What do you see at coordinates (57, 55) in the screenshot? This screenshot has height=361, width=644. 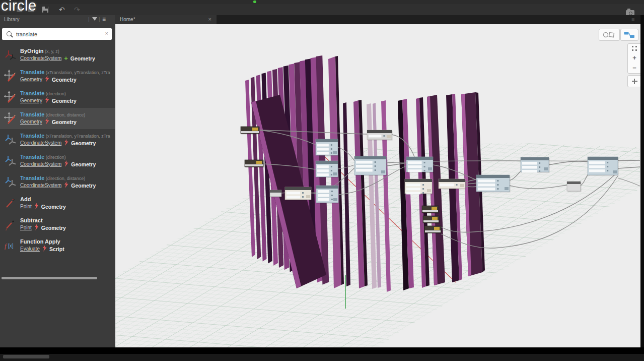 I see `library-item-byorigin: ByOrigin (x, y, z)CoordinateSystem+Geome…` at bounding box center [57, 55].